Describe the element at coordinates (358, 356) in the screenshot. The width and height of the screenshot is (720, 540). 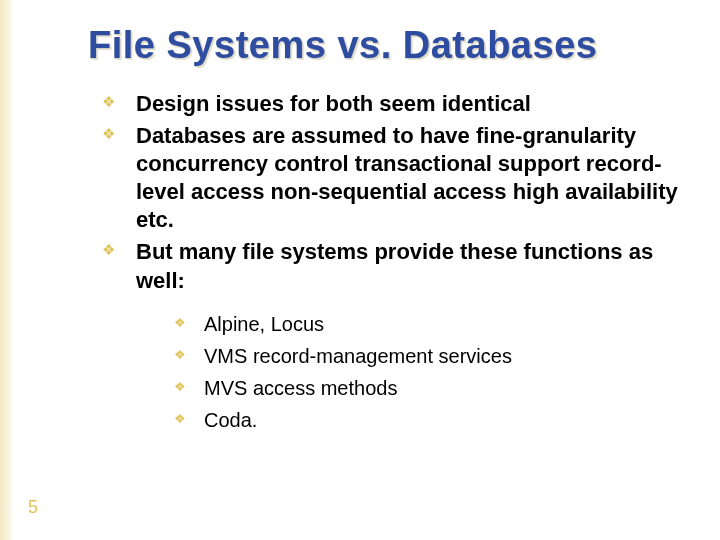
I see `bullet-text: VMS record-management services` at that location.